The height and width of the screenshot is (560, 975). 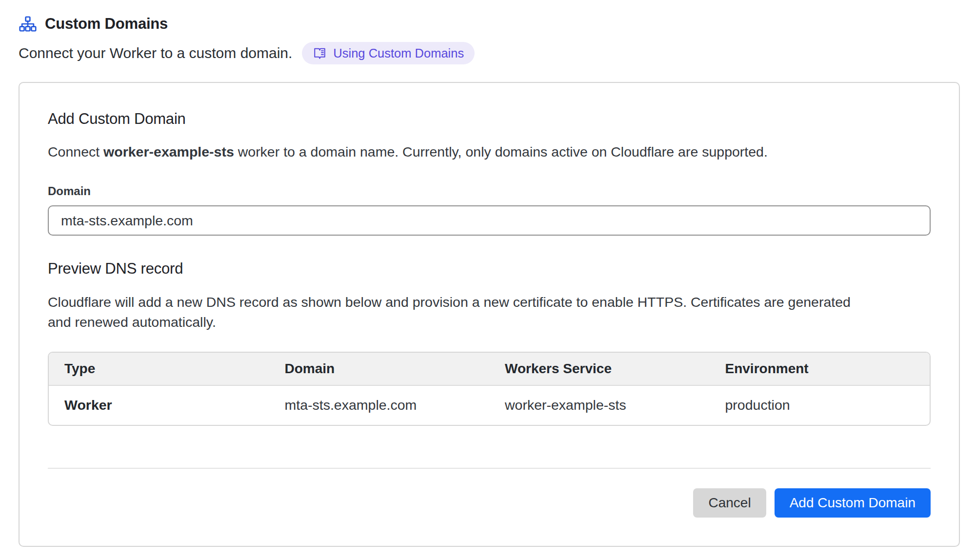 I want to click on description-suffix: worker to a domain name. Currently, only…, so click(x=501, y=152).